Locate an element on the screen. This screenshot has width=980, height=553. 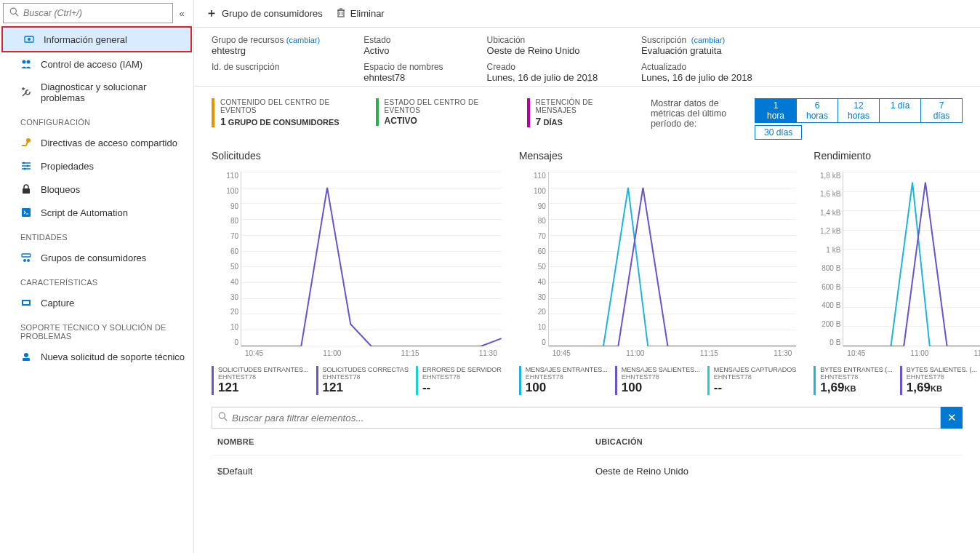
filter-input-wrapper is located at coordinates (576, 418).